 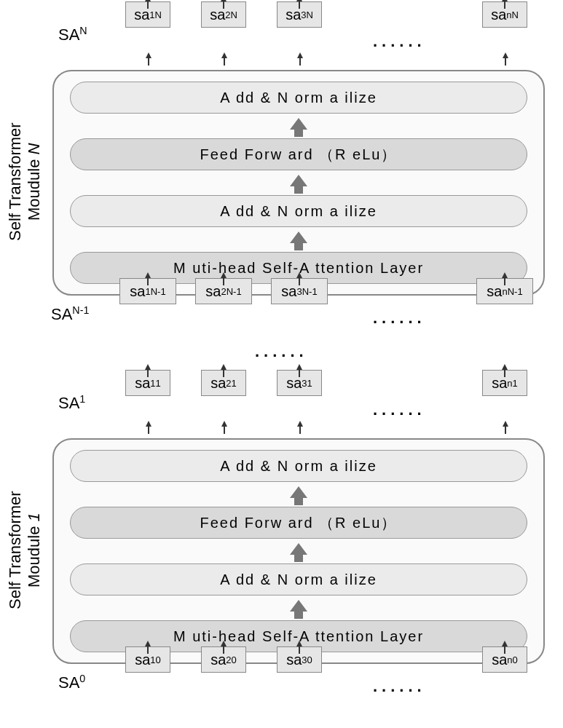 I want to click on module-label-n: Self Transformer Moudule N, so click(x=25, y=182).